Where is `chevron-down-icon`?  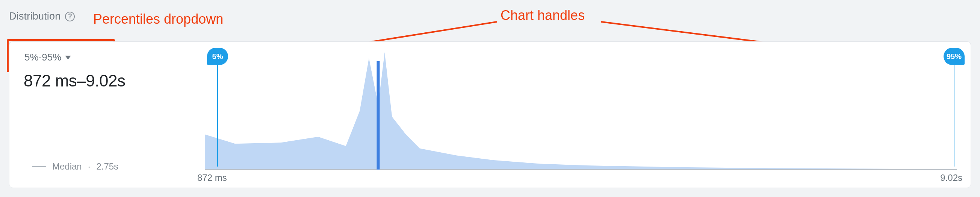
chevron-down-icon is located at coordinates (68, 57).